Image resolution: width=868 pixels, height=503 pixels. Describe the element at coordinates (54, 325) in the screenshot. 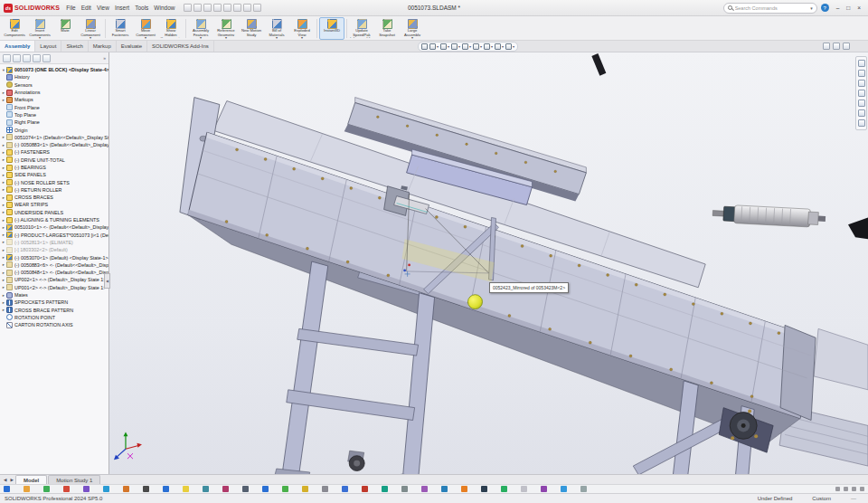

I see `tree-item-carton-rotation-axis: CARTON ROTATION AXIS` at that location.